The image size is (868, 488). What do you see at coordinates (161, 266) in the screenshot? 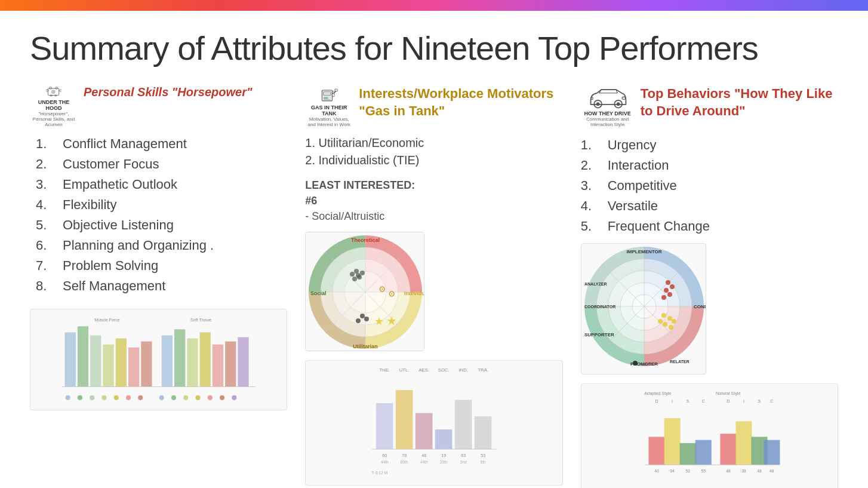
I see `list-item: 7.Problem Solving` at bounding box center [161, 266].